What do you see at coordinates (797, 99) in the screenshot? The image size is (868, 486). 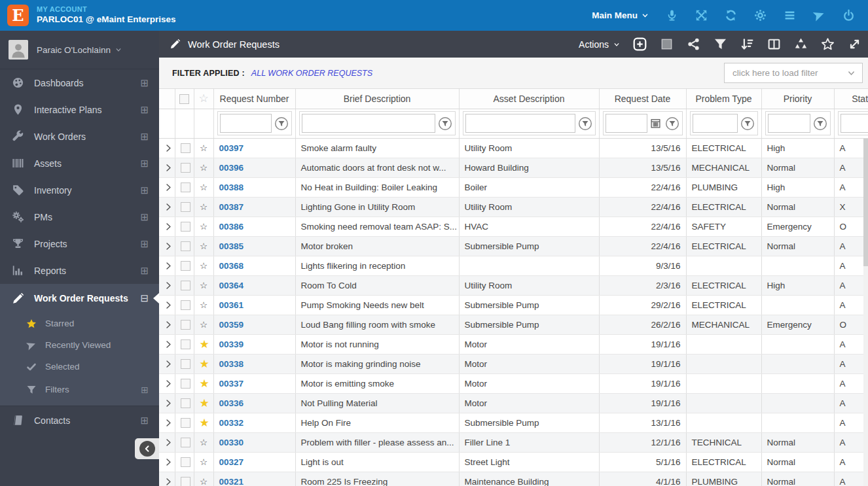 I see `column-header-priority: Priority` at bounding box center [797, 99].